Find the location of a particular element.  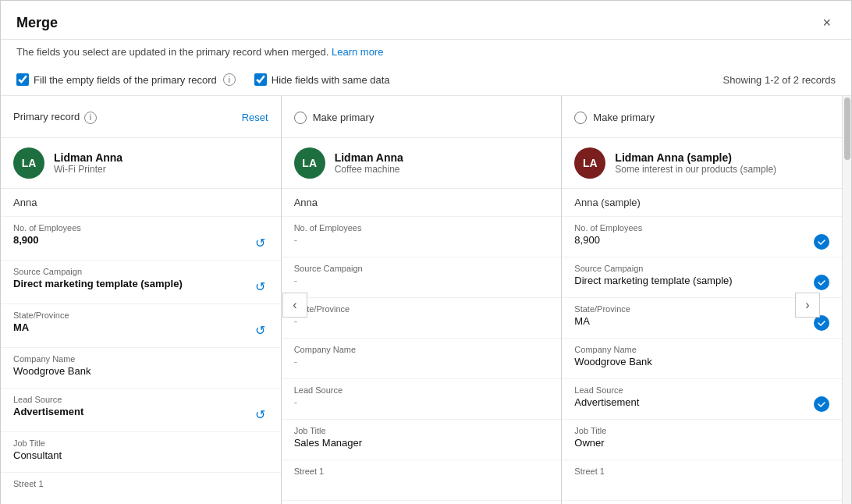

col2-label-employees: No. of Employees is located at coordinates (421, 228).